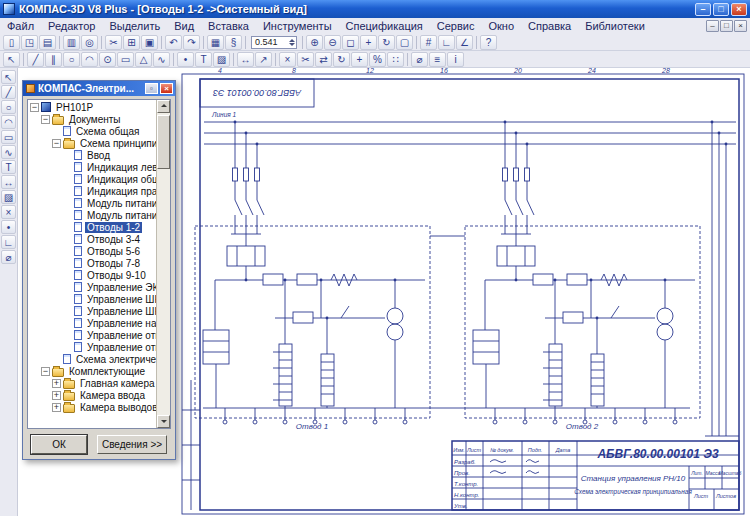 Image resolution: width=750 pixels, height=516 pixels. I want to click on tree-item-9: Модуль питания2, so click(92, 215).